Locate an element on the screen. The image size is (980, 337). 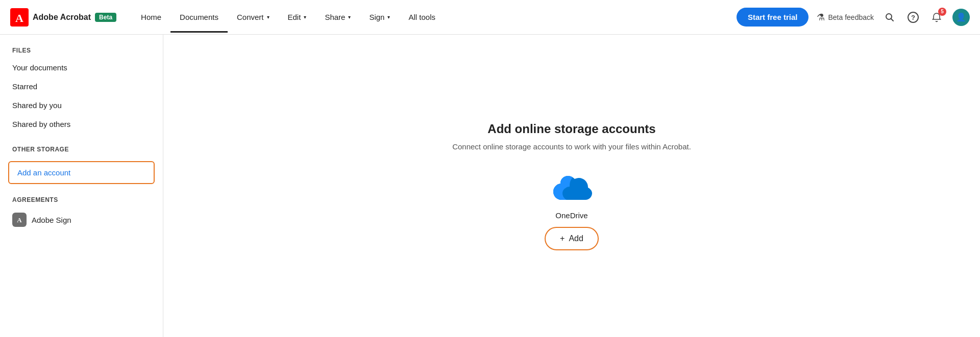
add-account-button: Add an account is located at coordinates (82, 172).